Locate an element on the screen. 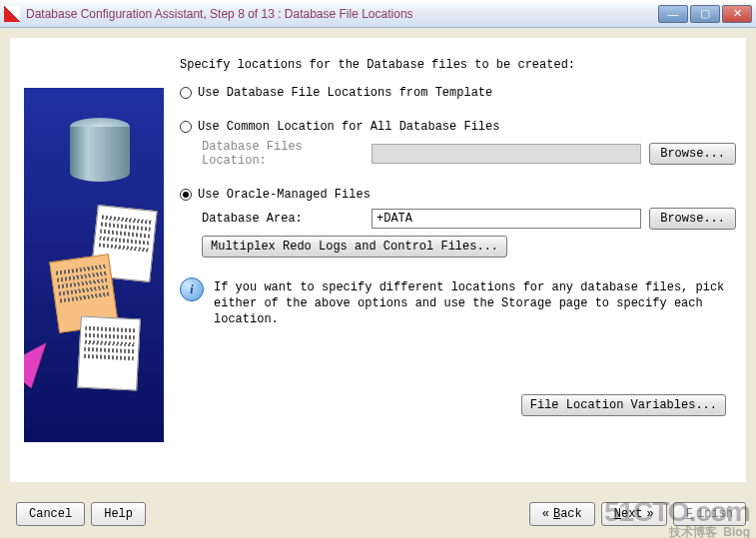 The width and height of the screenshot is (756, 538). db-files-location-input is located at coordinates (506, 154).